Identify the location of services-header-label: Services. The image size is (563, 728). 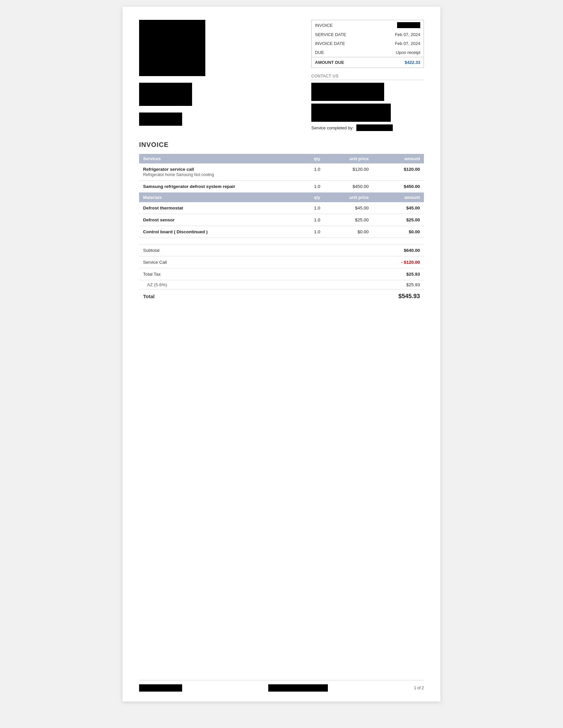
(217, 159).